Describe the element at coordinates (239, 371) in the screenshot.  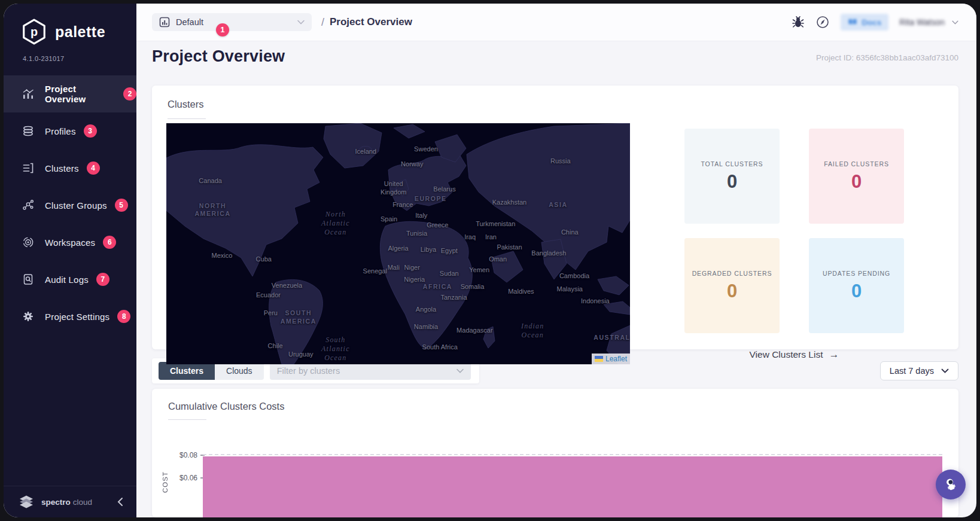
I see `tab-clouds: Clouds` at that location.